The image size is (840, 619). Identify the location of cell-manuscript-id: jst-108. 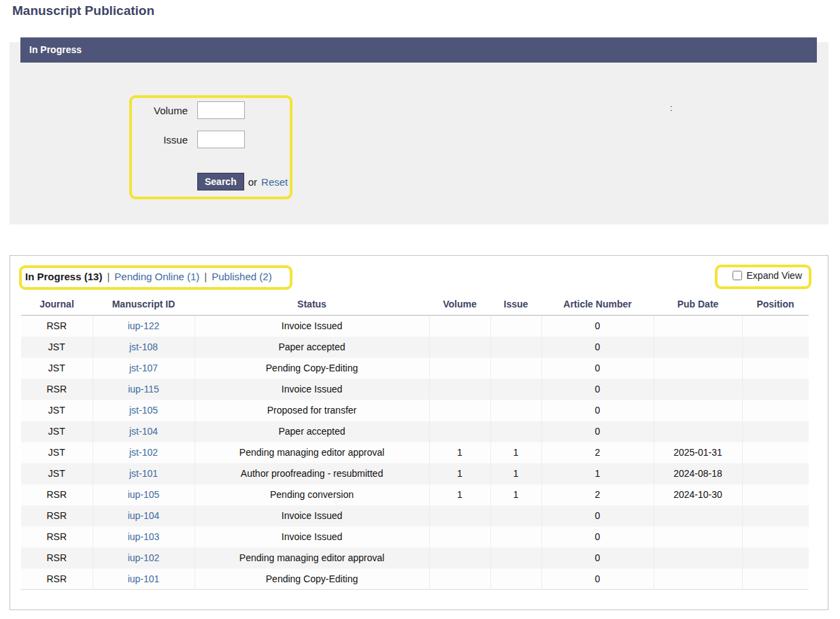
(144, 347).